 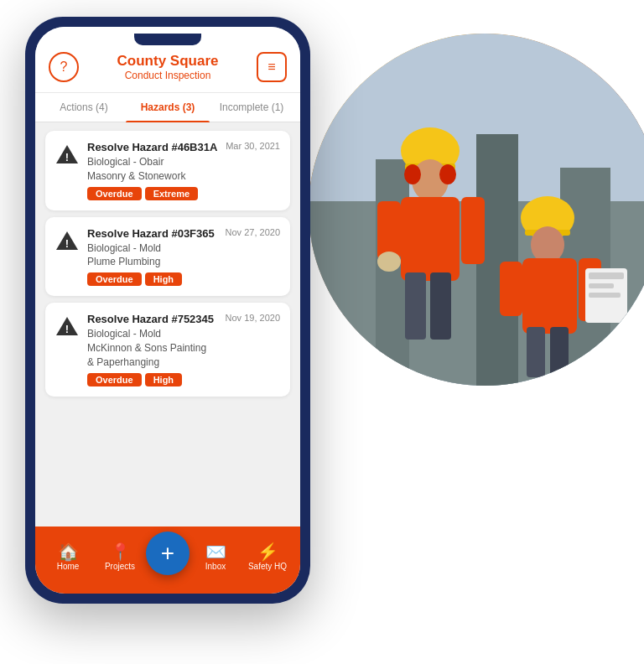 I want to click on nav-inbox: ✉️ Inbox, so click(x=216, y=557).